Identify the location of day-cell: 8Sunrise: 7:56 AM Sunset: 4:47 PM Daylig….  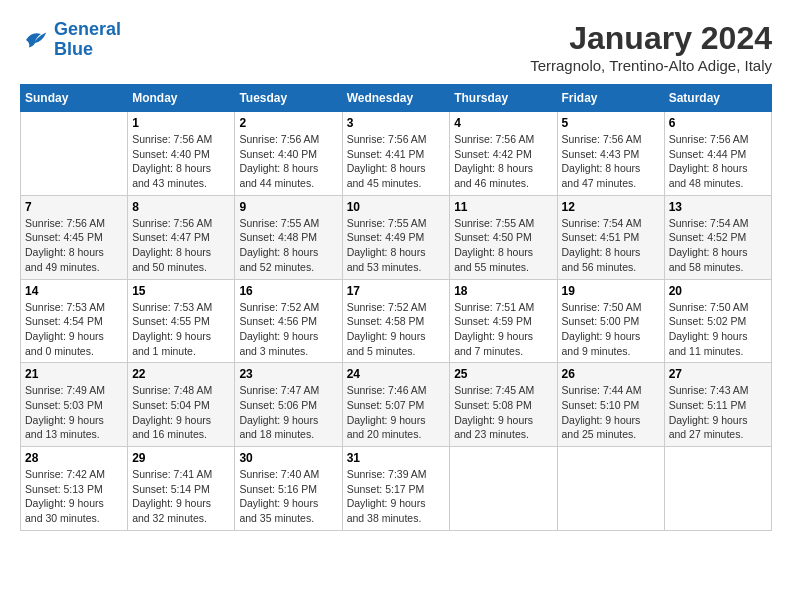
(182, 237).